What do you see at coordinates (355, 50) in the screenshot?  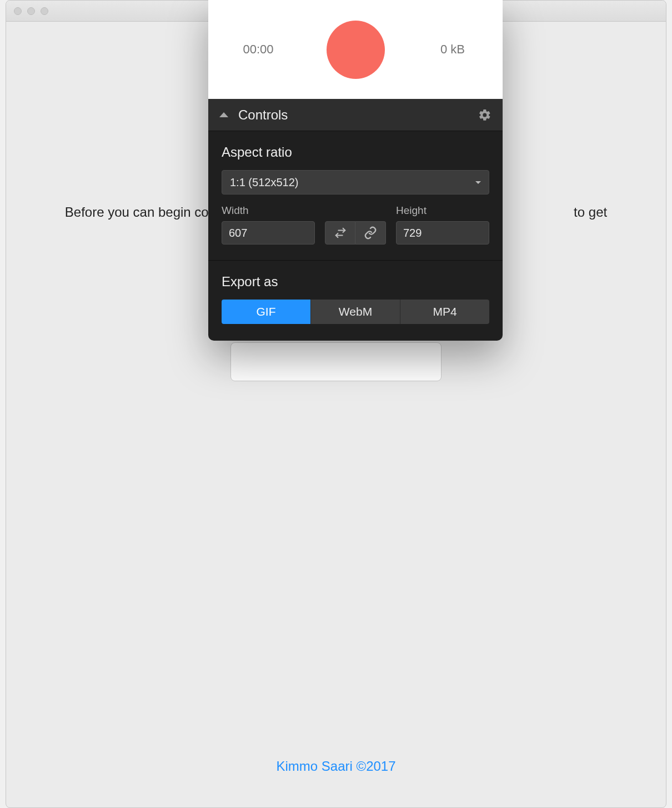 I see `record-button` at bounding box center [355, 50].